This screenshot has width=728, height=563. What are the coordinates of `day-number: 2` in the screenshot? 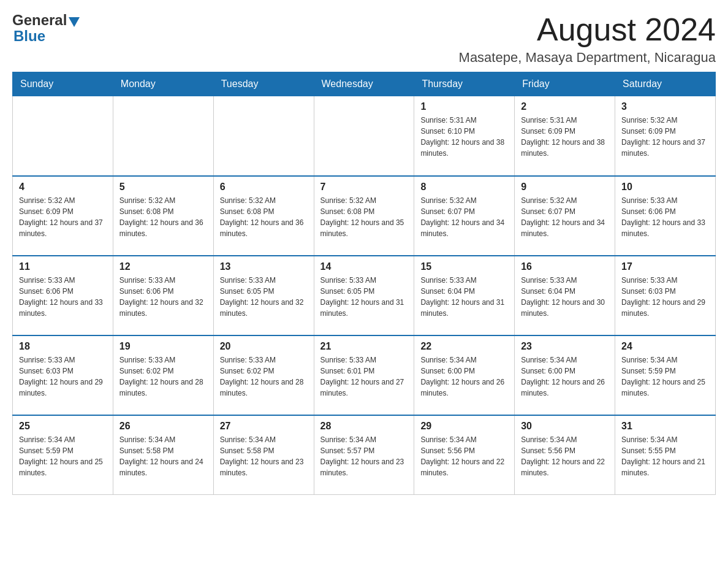 It's located at (565, 107).